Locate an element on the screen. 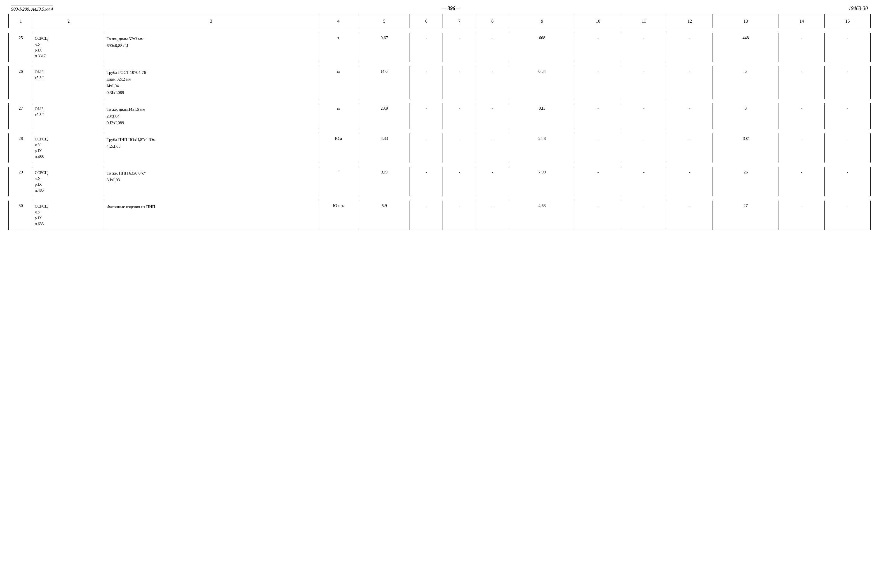  row-val9: 7,99 is located at coordinates (542, 182).